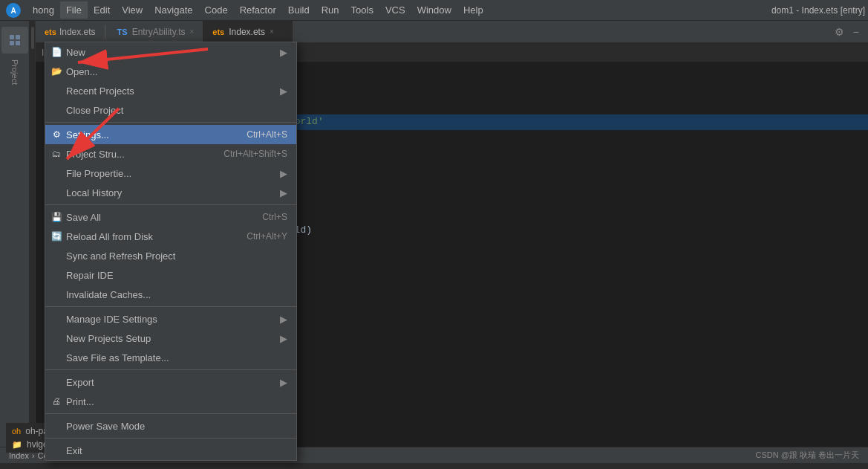  Describe the element at coordinates (284, 382) in the screenshot. I see `export-arrow: ▶` at that location.